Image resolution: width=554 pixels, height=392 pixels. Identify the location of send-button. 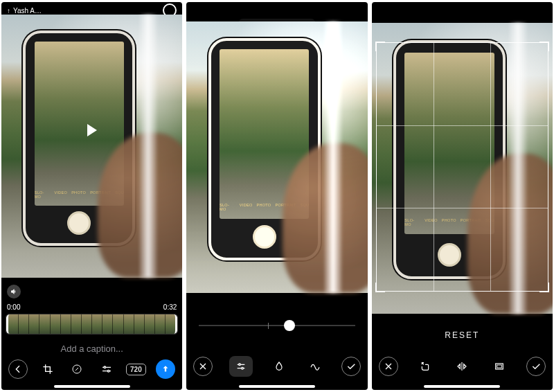
(166, 369).